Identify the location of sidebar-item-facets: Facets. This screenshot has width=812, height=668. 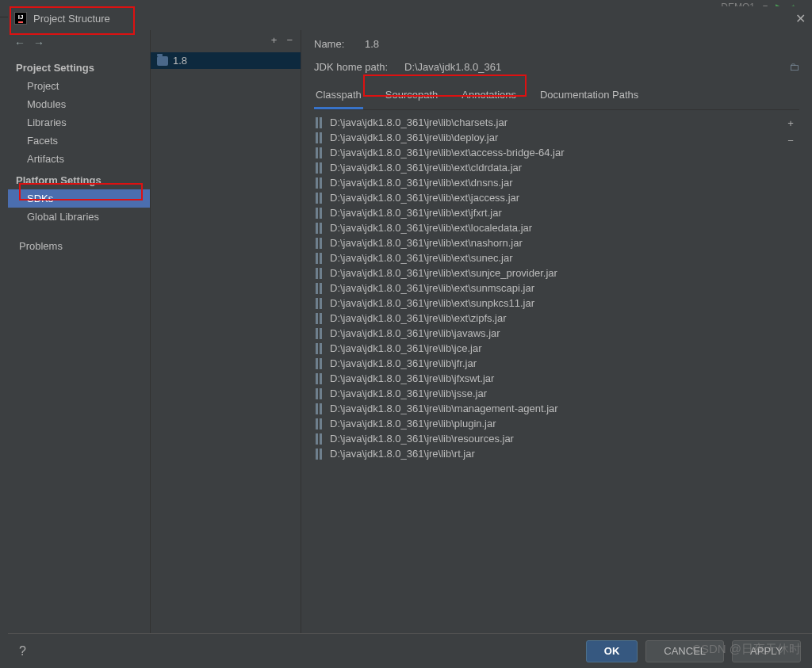
(79, 141).